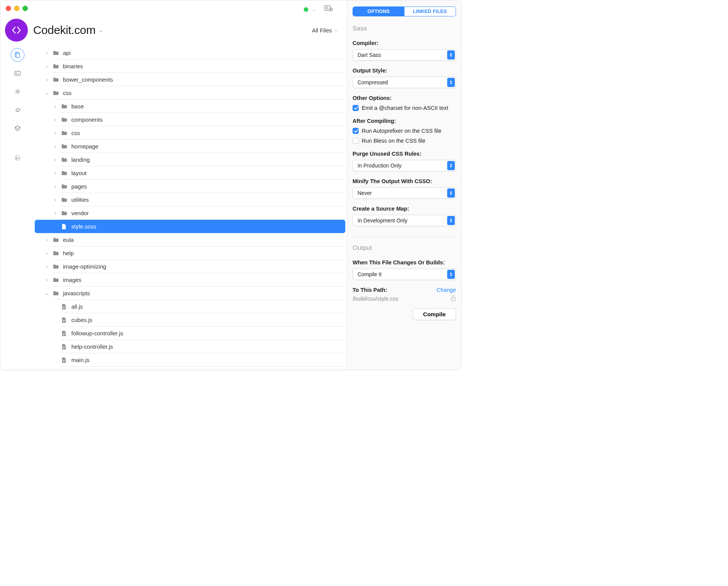  I want to click on folder-row: ›layout, so click(190, 173).